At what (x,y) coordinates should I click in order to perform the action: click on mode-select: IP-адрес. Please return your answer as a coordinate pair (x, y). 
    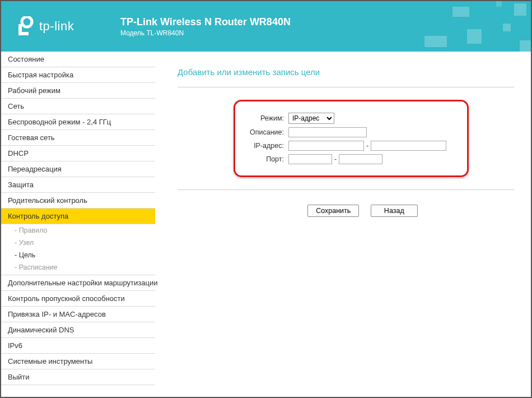
    Looking at the image, I should click on (311, 118).